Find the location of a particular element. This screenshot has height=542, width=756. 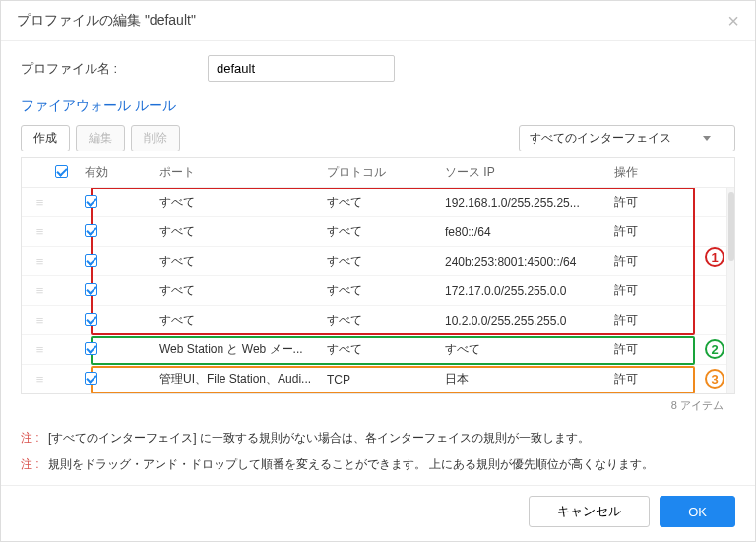

profile-name-input is located at coordinates (301, 69).